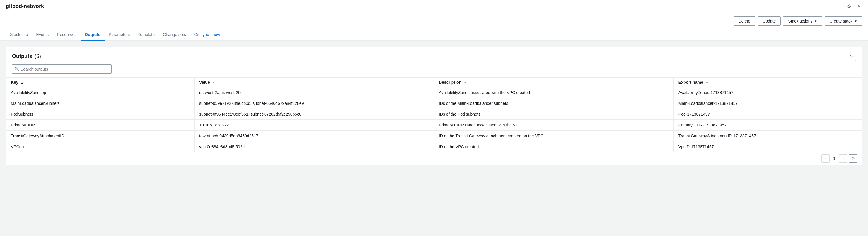 The image size is (868, 236). What do you see at coordinates (816, 21) in the screenshot?
I see `stack-actions-chevron-icon: ▼` at bounding box center [816, 21].